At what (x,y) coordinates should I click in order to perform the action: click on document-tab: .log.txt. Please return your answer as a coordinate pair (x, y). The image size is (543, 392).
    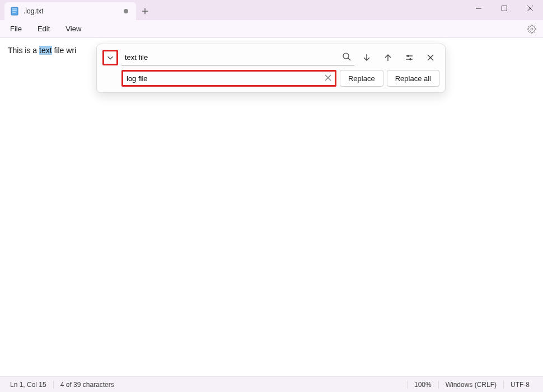
    Looking at the image, I should click on (71, 11).